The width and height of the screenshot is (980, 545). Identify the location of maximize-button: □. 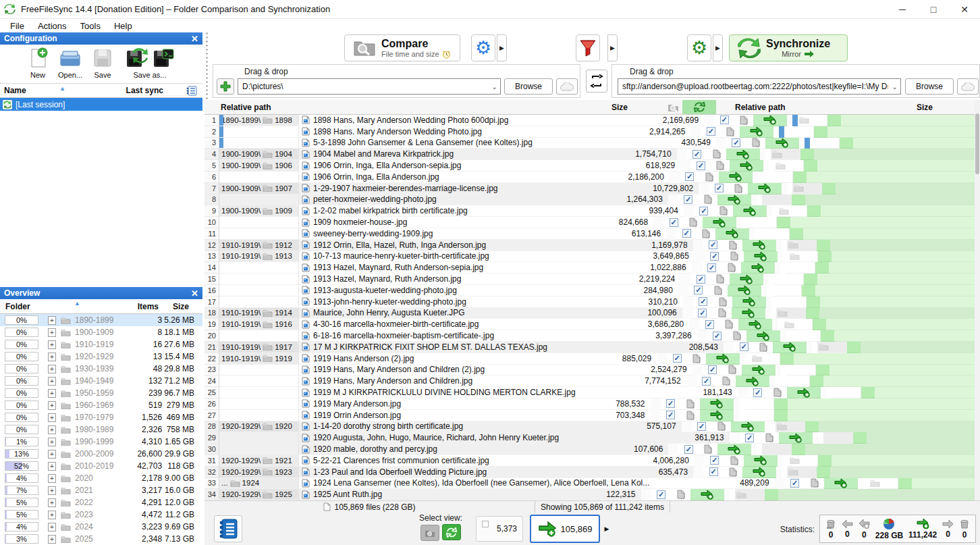
(933, 9).